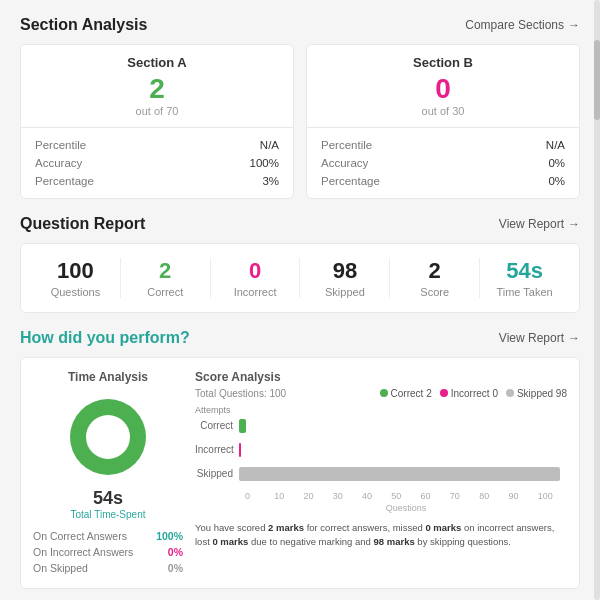  I want to click on legend-dot-correct, so click(384, 393).